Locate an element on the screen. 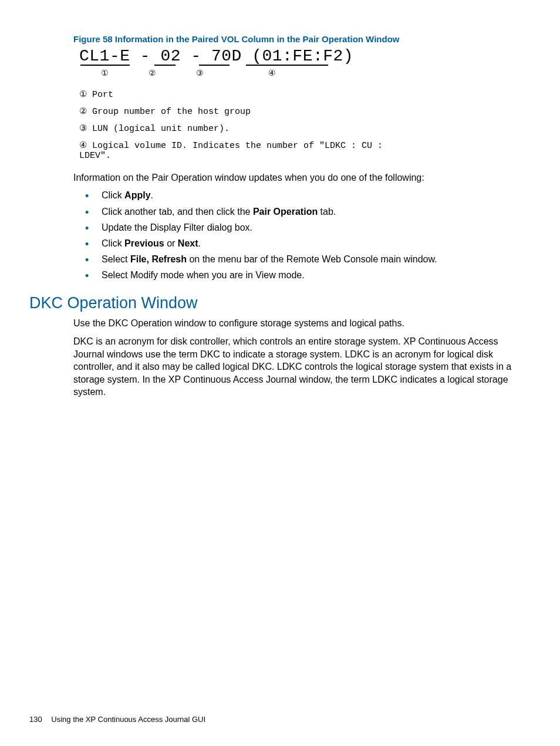 This screenshot has height=746, width=560. figure-caption: Figure 58 Information in the Paired VOL … is located at coordinates (302, 39).